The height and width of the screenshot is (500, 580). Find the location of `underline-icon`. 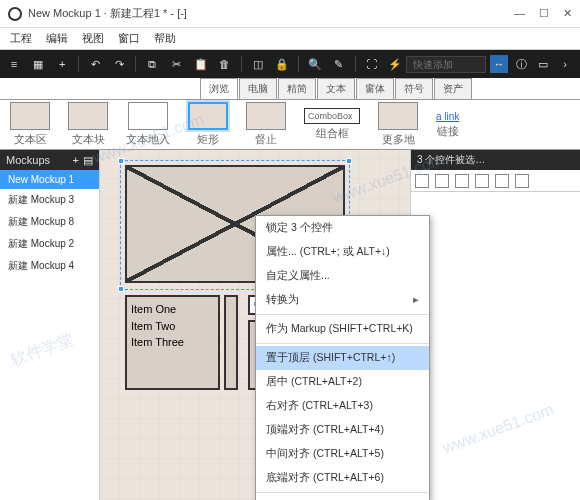

underline-icon is located at coordinates (522, 181).